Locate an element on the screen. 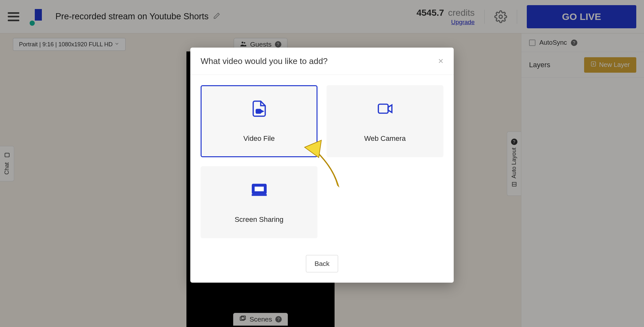  option-web-camera-label: Web Camera is located at coordinates (385, 139).